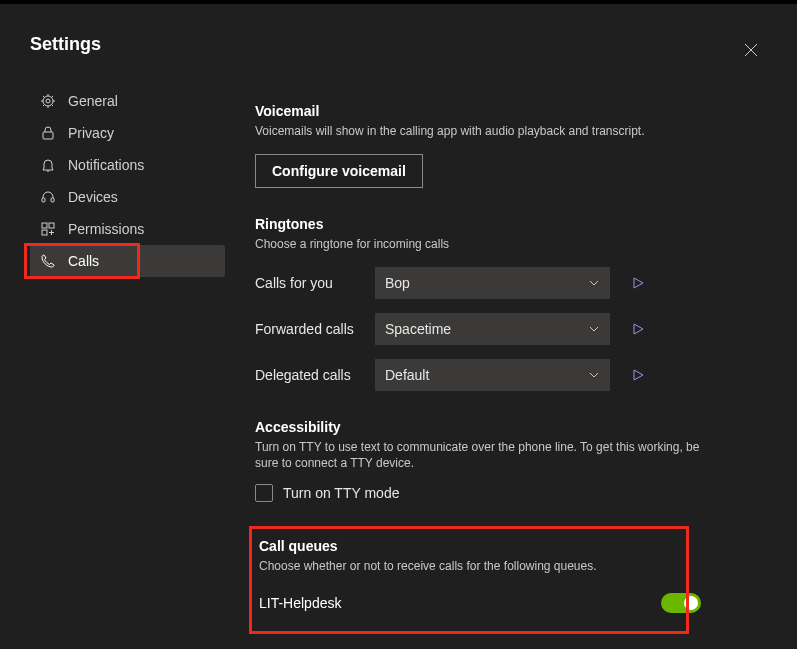  What do you see at coordinates (128, 101) in the screenshot?
I see `sidebar-item-general: General` at bounding box center [128, 101].